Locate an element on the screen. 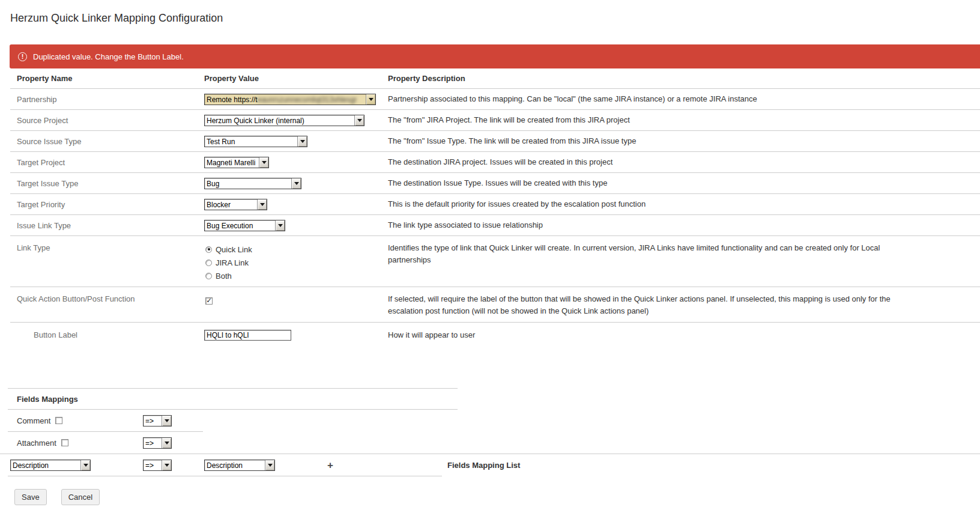 The height and width of the screenshot is (507, 980). divider is located at coordinates (225, 476).